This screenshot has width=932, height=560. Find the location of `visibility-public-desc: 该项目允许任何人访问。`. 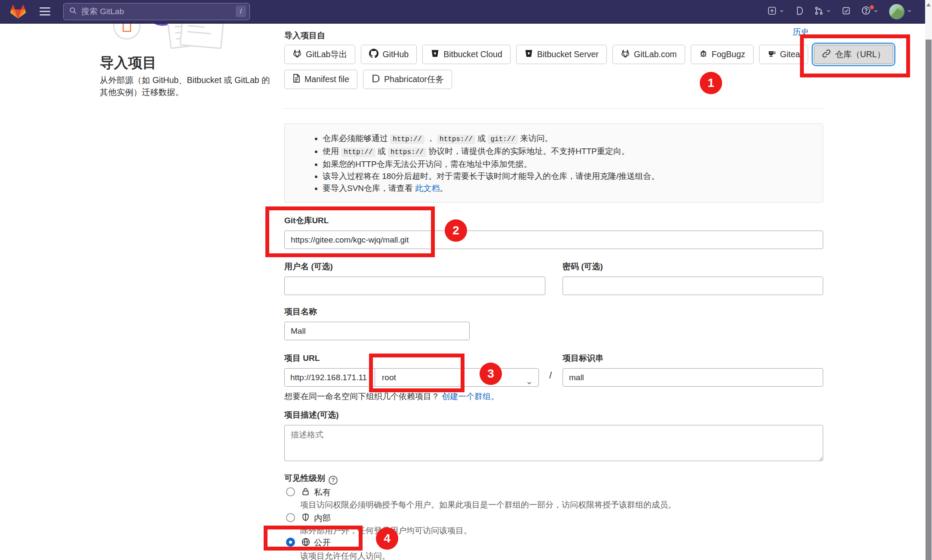

visibility-public-desc: 该项目允许任何人访问。 is located at coordinates (345, 555).